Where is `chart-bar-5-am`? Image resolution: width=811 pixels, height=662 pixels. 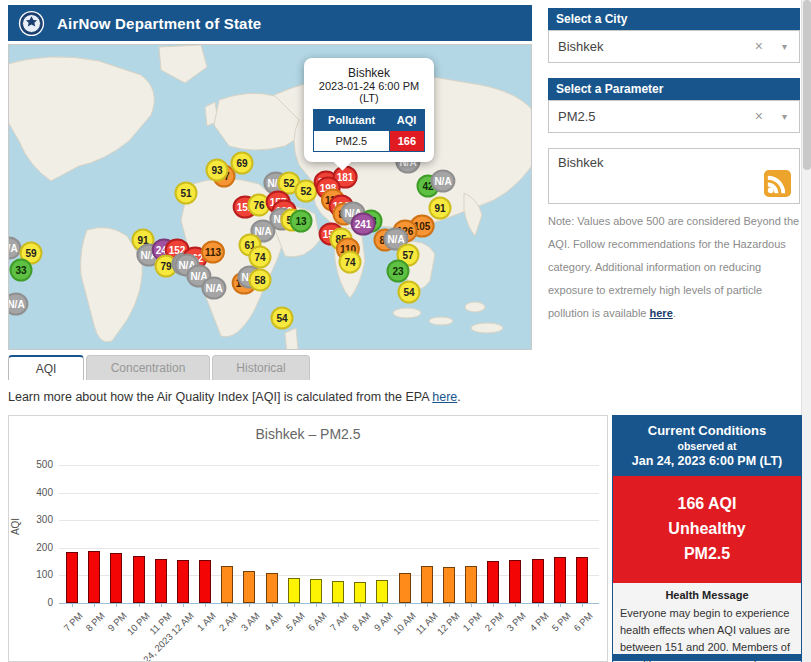 chart-bar-5-am is located at coordinates (294, 590).